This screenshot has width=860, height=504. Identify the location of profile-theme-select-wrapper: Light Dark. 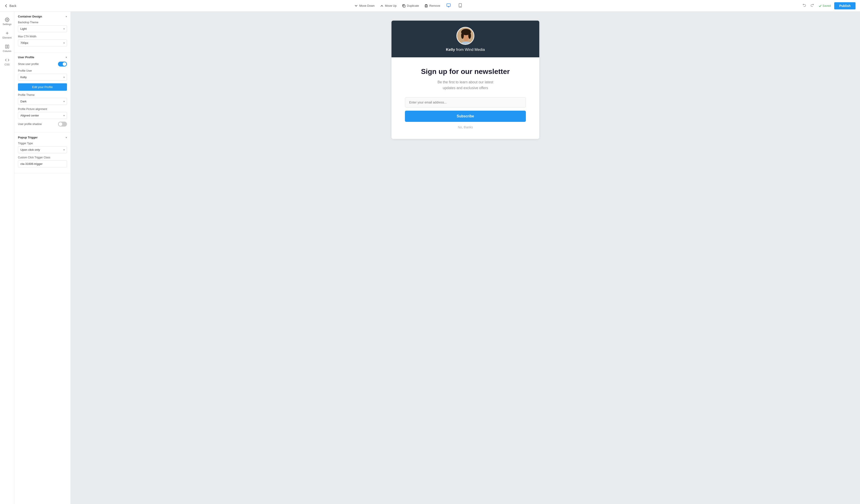
(42, 101).